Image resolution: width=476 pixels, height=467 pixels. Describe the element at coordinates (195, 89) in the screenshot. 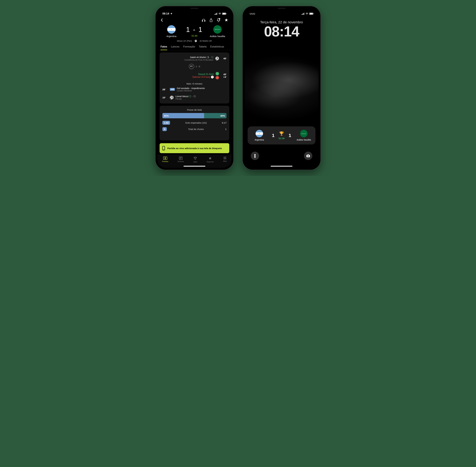

I see `timeline-var: 28' VAR Gol anulado - impedimento Lautar…` at that location.